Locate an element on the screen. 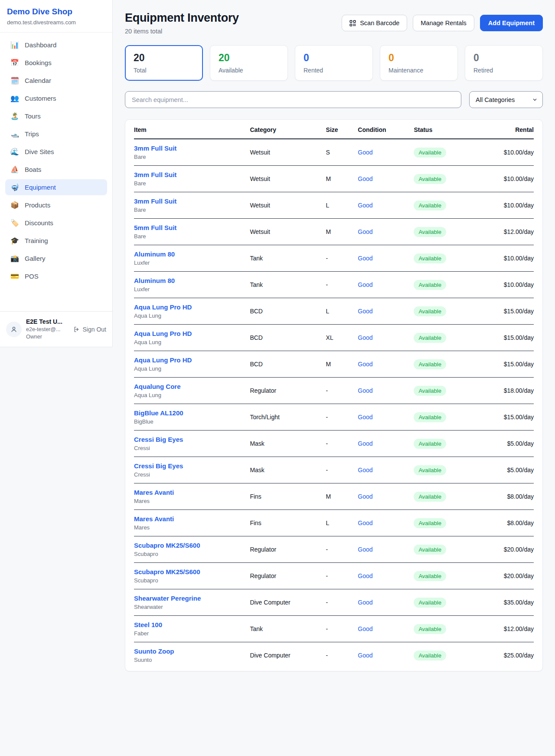 The height and width of the screenshot is (756, 555). sidebar-item-discounts: 🏷️ Discounts is located at coordinates (56, 223).